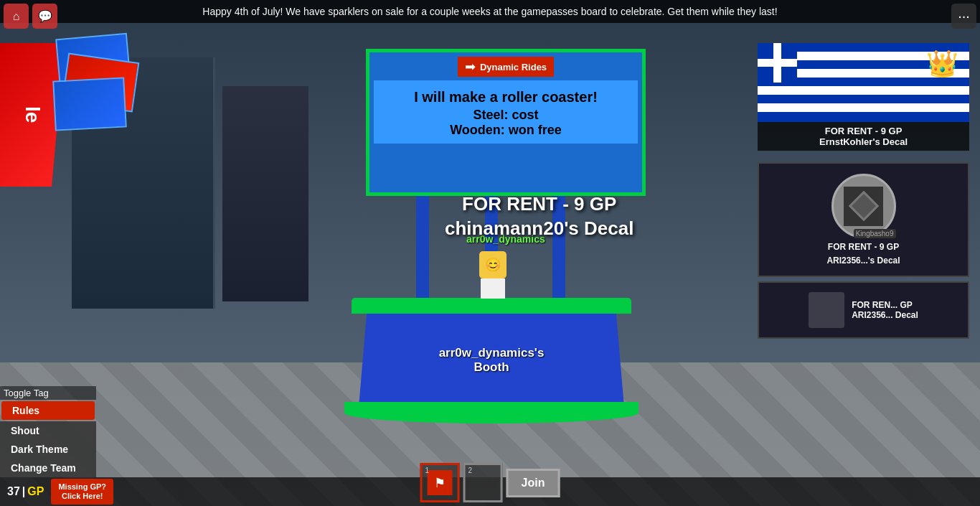  What do you see at coordinates (943, 64) in the screenshot?
I see `crown-icon: 👑` at bounding box center [943, 64].